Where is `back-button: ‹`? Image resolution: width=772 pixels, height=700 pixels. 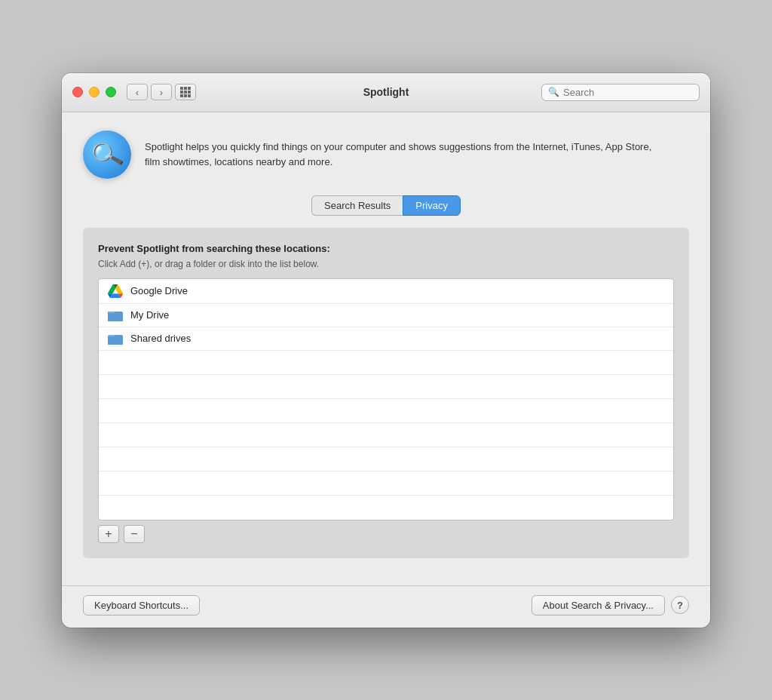 back-button: ‹ is located at coordinates (137, 92).